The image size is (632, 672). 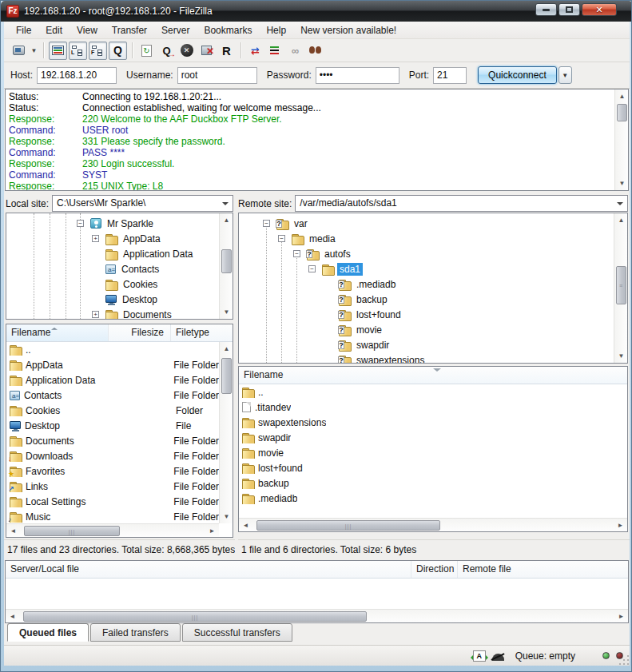 I want to click on list-item: ♪MusicFile Folder, so click(x=113, y=516).